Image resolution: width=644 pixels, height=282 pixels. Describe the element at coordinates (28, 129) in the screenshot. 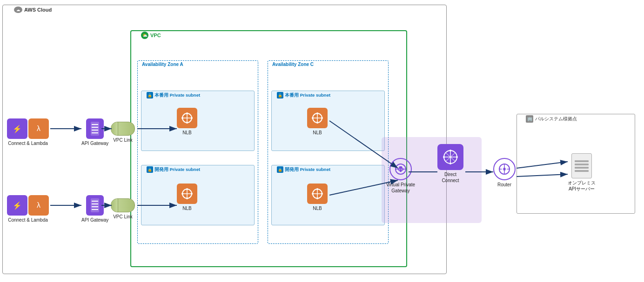

I see `connect-lambda-top-icons: ⚡ λ` at that location.